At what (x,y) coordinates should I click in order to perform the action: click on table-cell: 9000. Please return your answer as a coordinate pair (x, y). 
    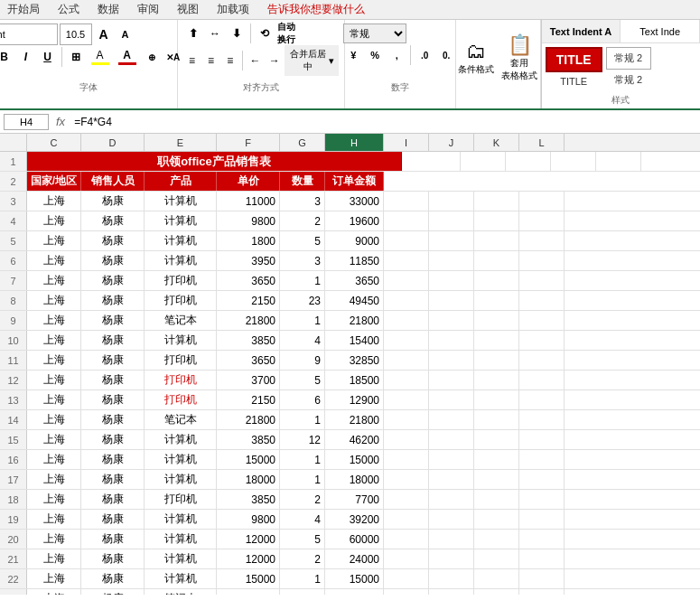
    Looking at the image, I should click on (354, 240).